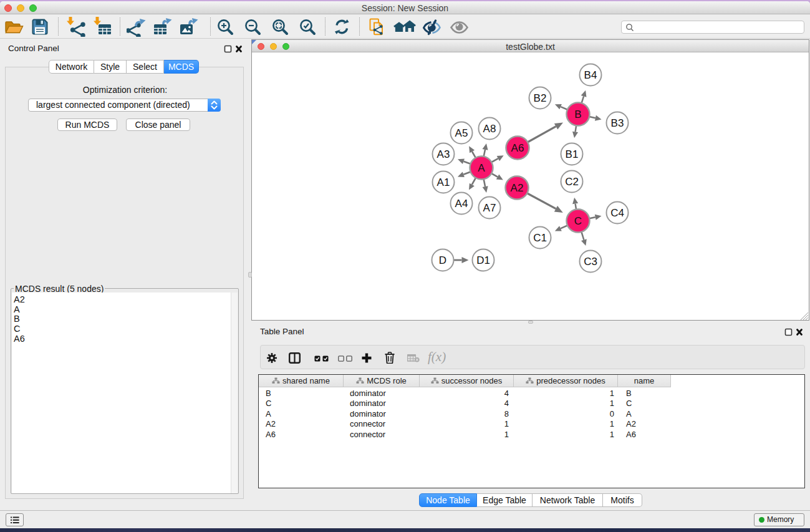 The height and width of the screenshot is (532, 810). Describe the element at coordinates (444, 182) in the screenshot. I see `svg-text: A1` at that location.